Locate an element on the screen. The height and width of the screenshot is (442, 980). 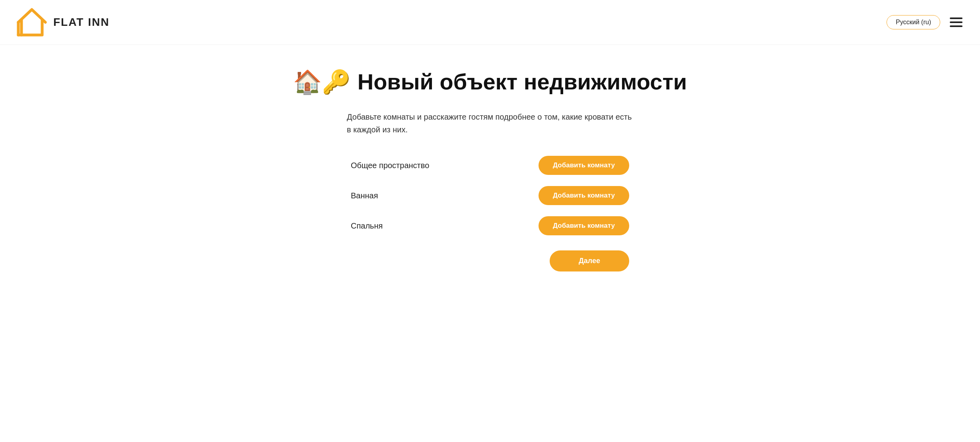
page-title: Новый объект недвижимости is located at coordinates (523, 82).